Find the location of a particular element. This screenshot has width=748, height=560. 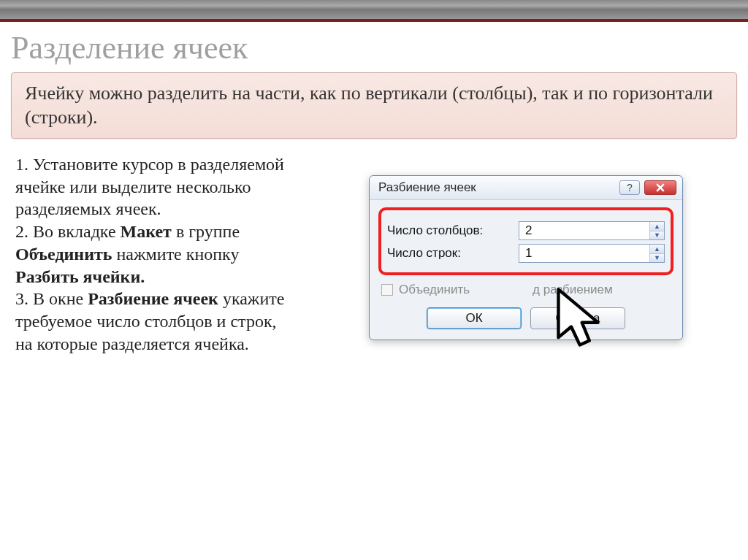

rows-down-button: ▼ is located at coordinates (657, 258).